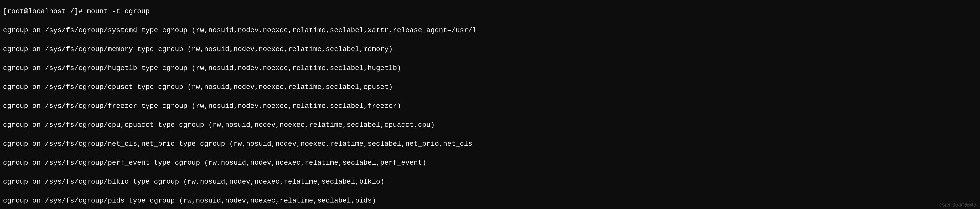 The height and width of the screenshot is (209, 980). I want to click on output-line: cgroup on /sys/fs/cgroup/freezer type cg…, so click(490, 106).